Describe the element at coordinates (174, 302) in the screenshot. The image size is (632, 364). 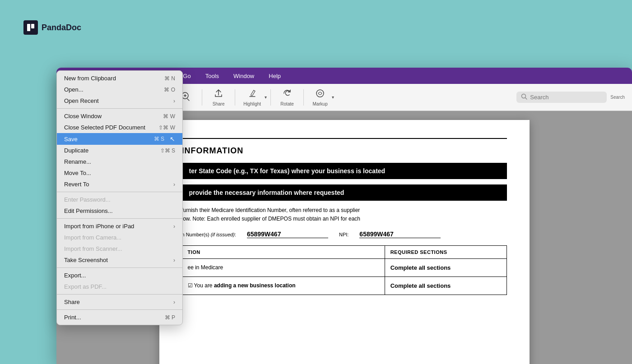
I see `share-arrow-icon: ›` at that location.